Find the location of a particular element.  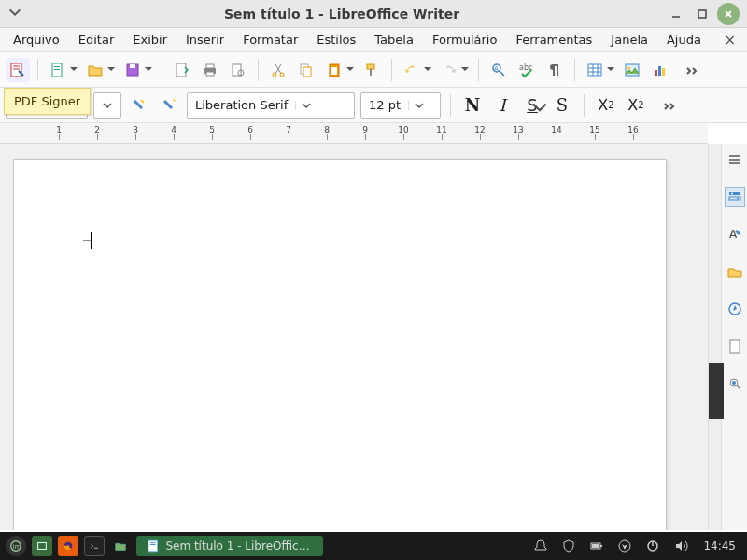

system-taskbar: lm Sem título 1 - LibreOffice ... 14:45 is located at coordinates (374, 546).